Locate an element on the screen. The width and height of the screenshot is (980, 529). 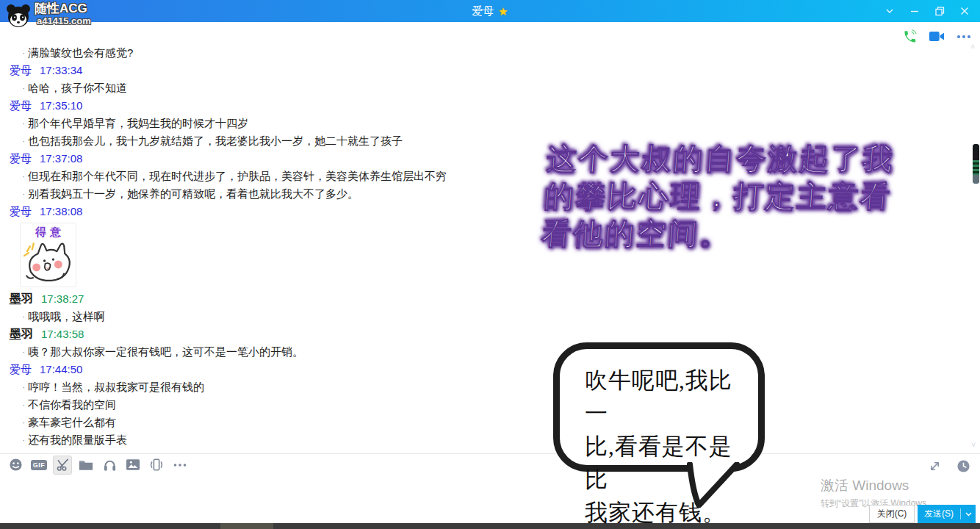
scissors-icon is located at coordinates (63, 464).